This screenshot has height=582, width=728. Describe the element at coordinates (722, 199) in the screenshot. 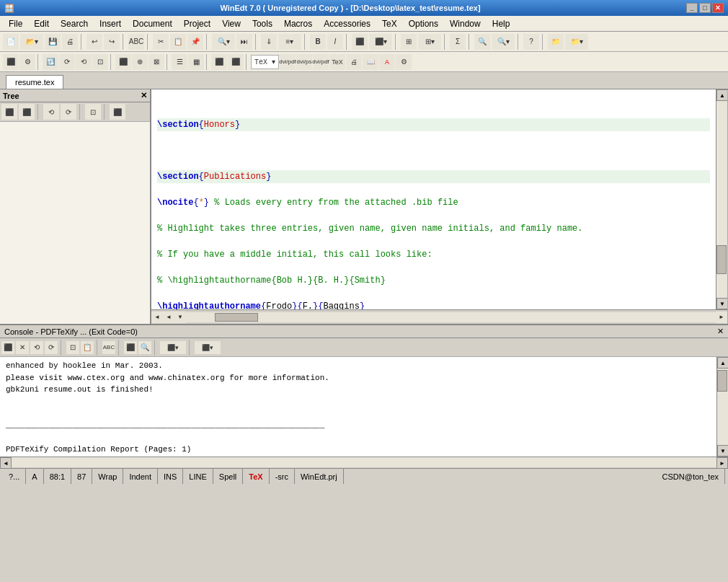

I see `editor-vscroll: ▲ ▼` at that location.